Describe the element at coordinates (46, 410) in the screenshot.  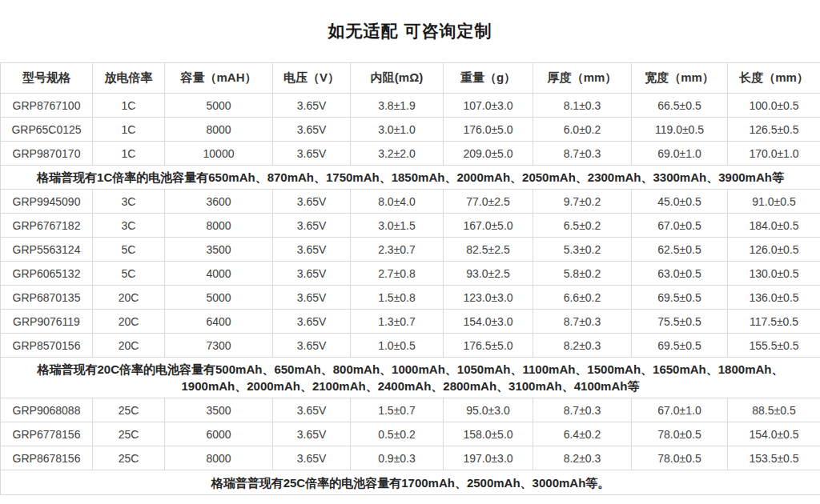
I see `cell-model: GRP9068088` at that location.